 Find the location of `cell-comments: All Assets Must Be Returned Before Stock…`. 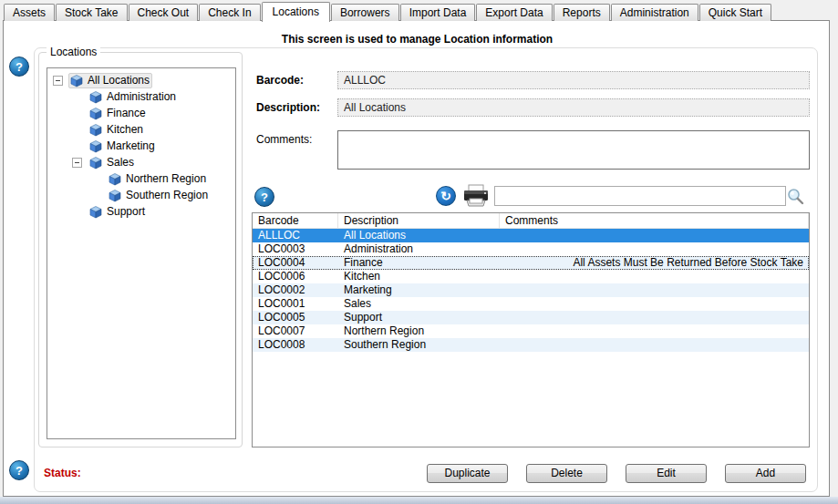

cell-comments: All Assets Must Be Returned Before Stock… is located at coordinates (655, 262).